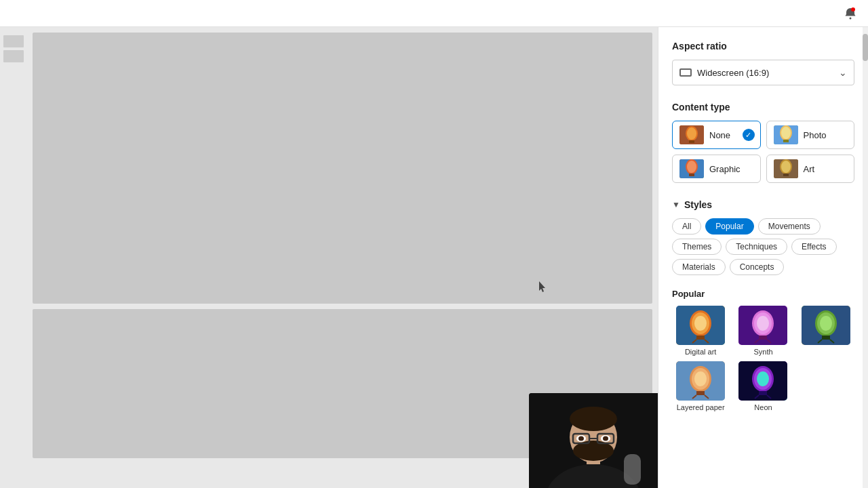 The image size is (868, 488). I want to click on popular-item-digital-art: Digital art, so click(701, 331).